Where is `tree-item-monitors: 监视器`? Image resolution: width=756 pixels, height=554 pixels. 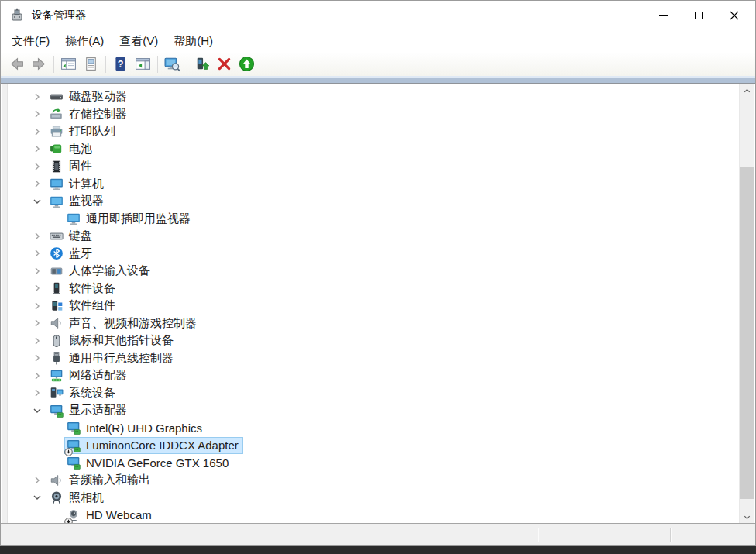
tree-item-monitors: 监视器 is located at coordinates (373, 201).